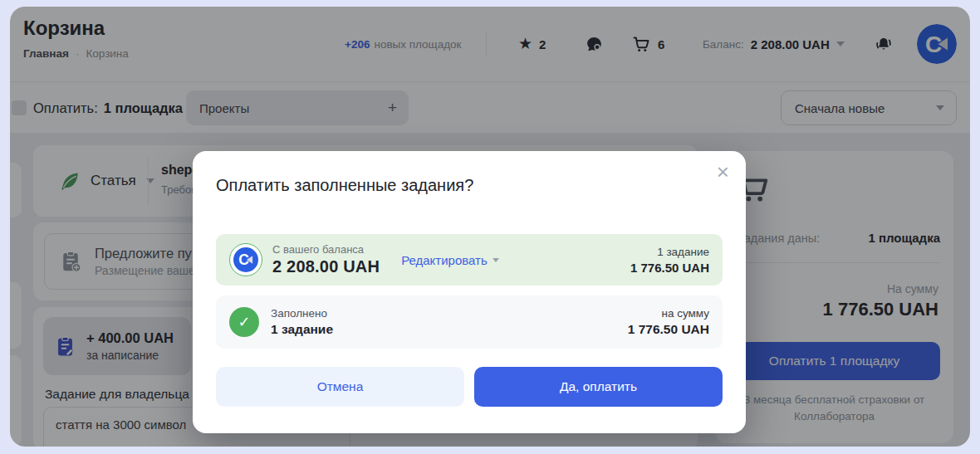  I want to click on tasks-count: 1 задание, so click(669, 252).